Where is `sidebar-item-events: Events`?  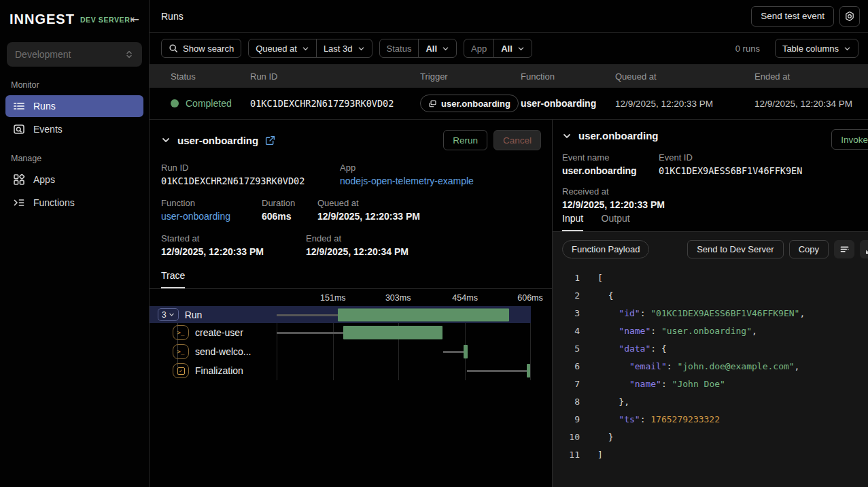
sidebar-item-events: Events is located at coordinates (75, 129).